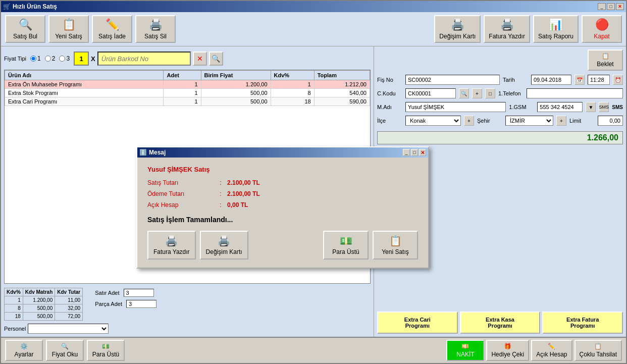 The image size is (627, 364). What do you see at coordinates (599, 80) in the screenshot?
I see `saat-input` at bounding box center [599, 80].